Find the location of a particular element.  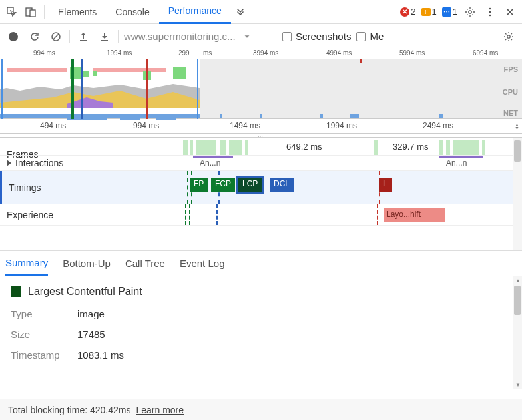

tab-elements: Elements is located at coordinates (77, 12).